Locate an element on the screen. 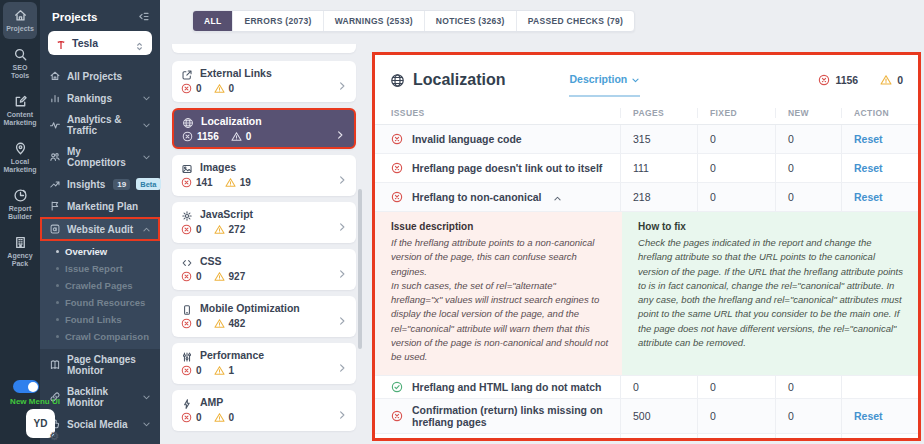 This screenshot has width=924, height=444. new-menu-ui-toggle is located at coordinates (26, 386).